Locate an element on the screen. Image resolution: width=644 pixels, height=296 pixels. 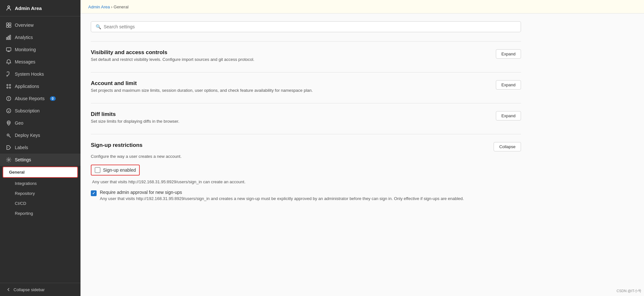
section-visibility-text: Visibility and access controls Set defau… is located at coordinates (173, 55).